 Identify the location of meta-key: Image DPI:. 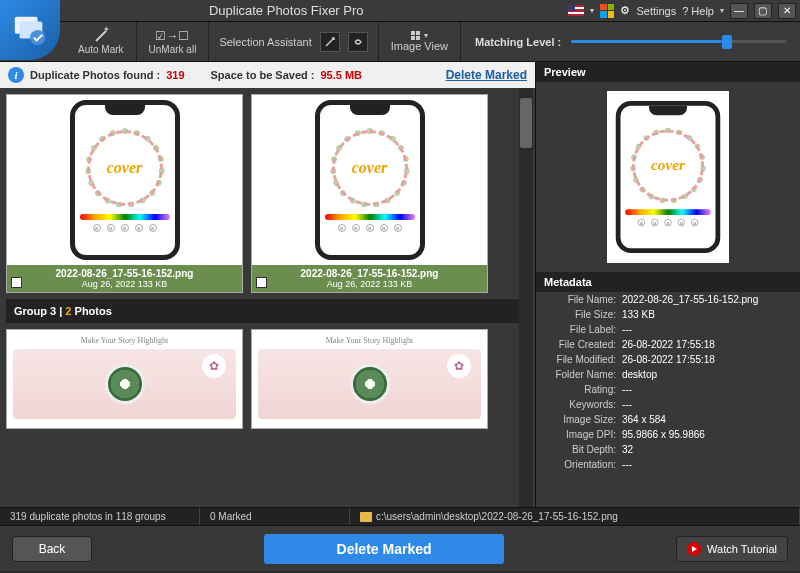
(583, 434).